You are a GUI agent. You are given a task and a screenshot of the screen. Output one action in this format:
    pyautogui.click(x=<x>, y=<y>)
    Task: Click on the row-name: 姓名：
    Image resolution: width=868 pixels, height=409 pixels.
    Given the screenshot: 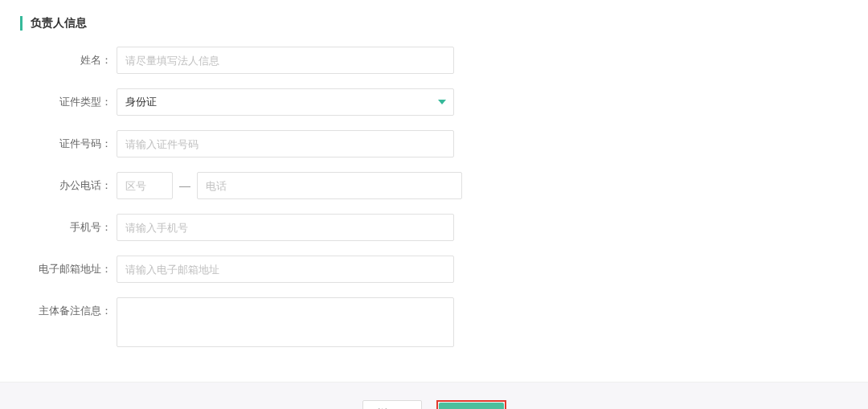 What is the action you would take?
    pyautogui.click(x=434, y=60)
    